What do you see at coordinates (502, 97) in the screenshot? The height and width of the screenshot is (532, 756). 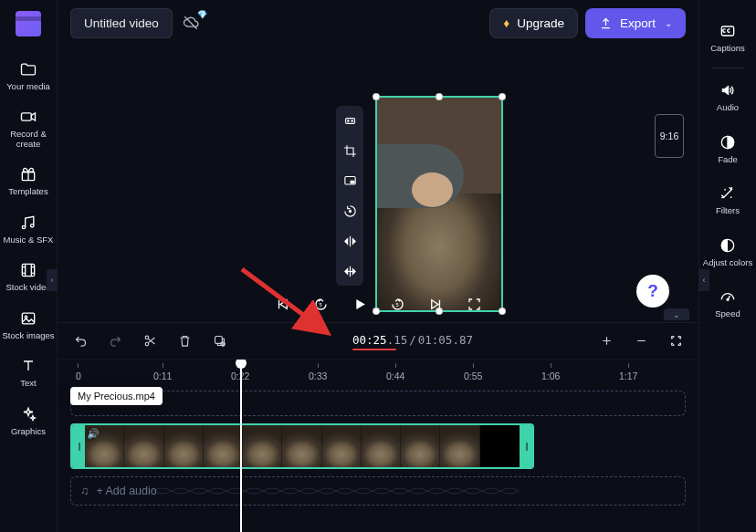 I see `resize-handle-tr` at bounding box center [502, 97].